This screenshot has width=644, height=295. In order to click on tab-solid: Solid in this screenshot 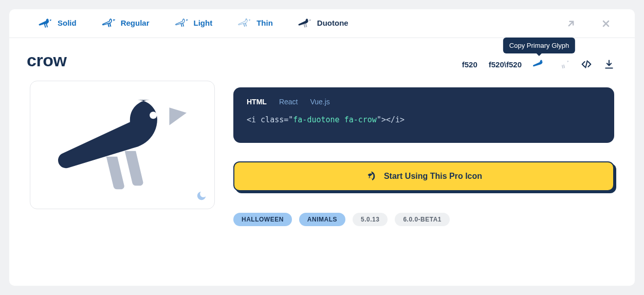, I will do `click(58, 24)`.